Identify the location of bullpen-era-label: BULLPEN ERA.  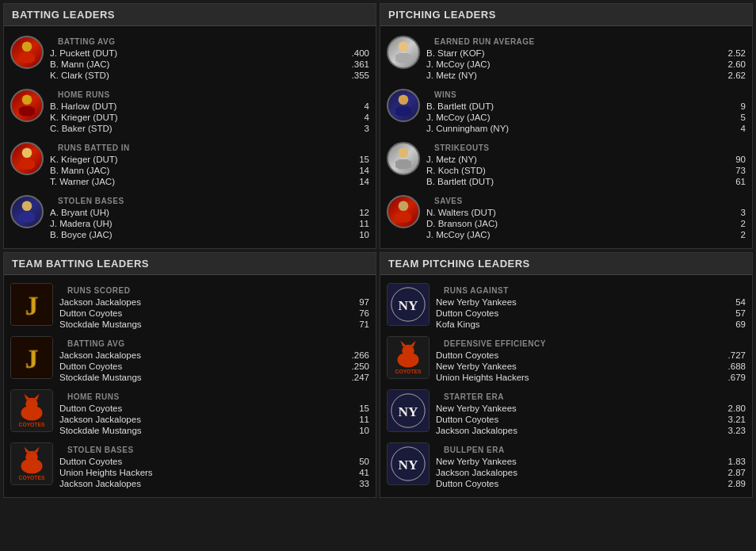
(591, 449).